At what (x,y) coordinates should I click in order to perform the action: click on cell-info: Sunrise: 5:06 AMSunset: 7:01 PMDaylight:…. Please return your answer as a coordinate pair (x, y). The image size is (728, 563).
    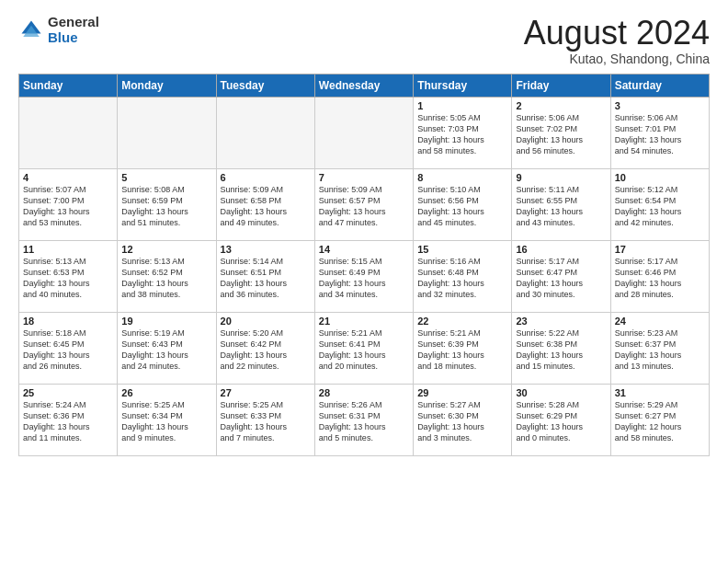
    Looking at the image, I should click on (660, 134).